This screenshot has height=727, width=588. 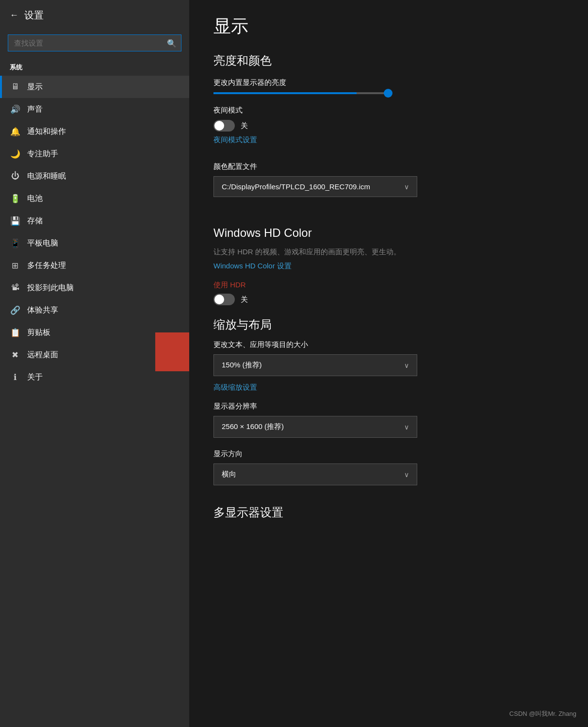 I want to click on search-box: 🔍, so click(x=95, y=43).